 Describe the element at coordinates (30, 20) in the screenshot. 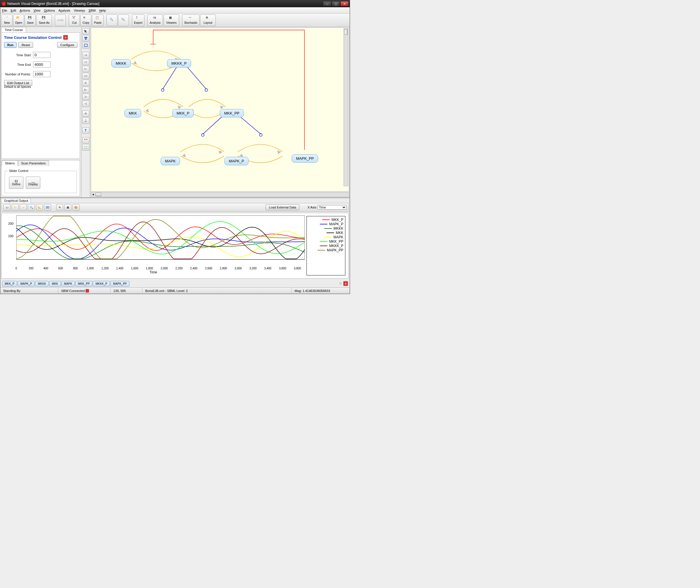

I see `save-button: 💾Save` at that location.